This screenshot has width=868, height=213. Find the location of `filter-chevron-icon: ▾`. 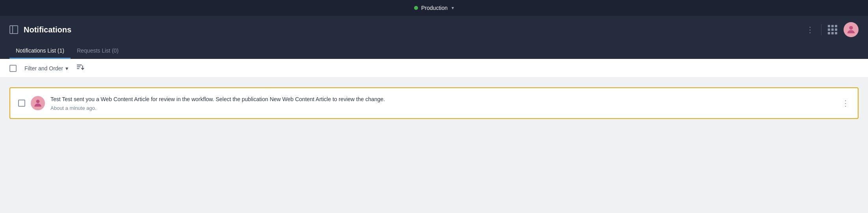

filter-chevron-icon: ▾ is located at coordinates (67, 68).